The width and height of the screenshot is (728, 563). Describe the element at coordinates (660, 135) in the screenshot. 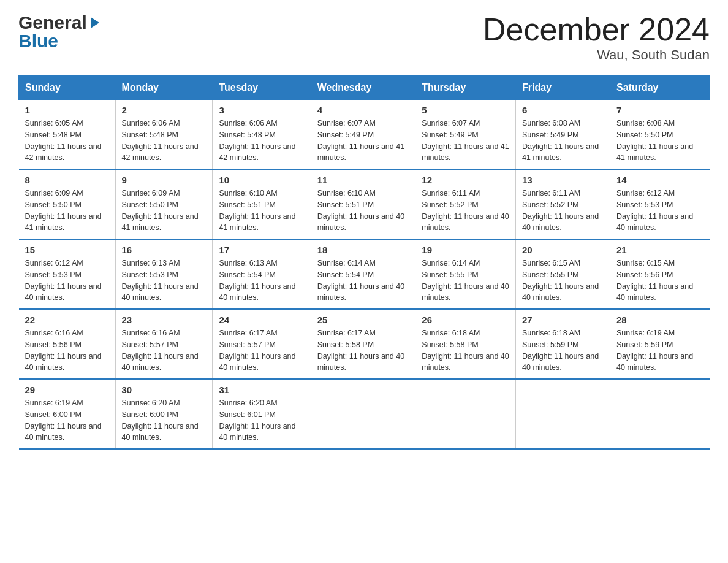

I see `calendar-cell: 7 Sunrise: 6:08 AMSunset: 5:50 PMDayligh…` at that location.